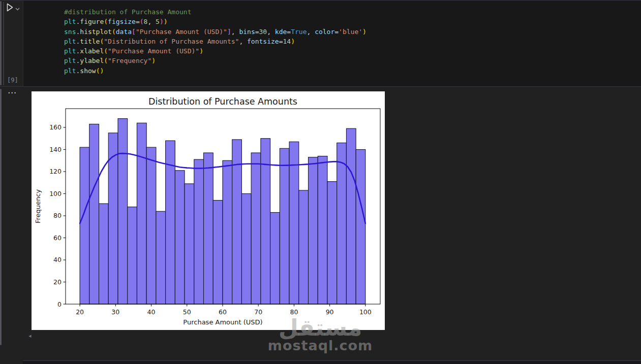  Describe the element at coordinates (57, 215) in the screenshot. I see `y-tick-label: 80` at that location.